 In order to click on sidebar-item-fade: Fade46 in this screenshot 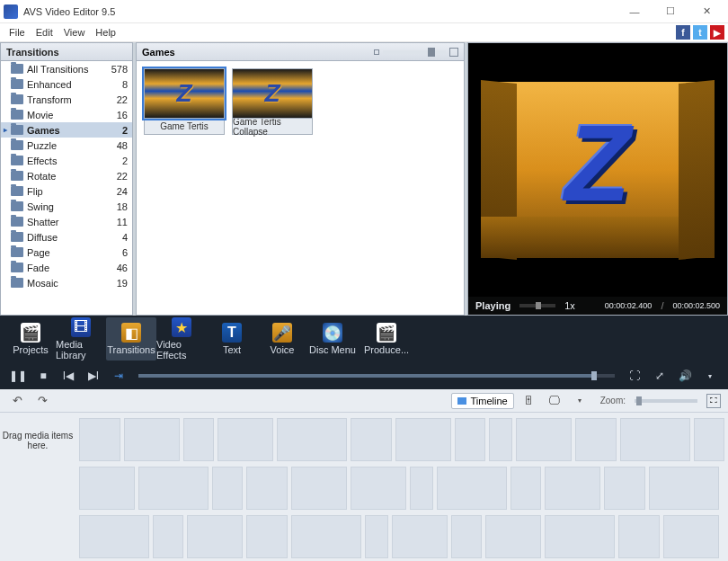, I will do `click(67, 268)`.